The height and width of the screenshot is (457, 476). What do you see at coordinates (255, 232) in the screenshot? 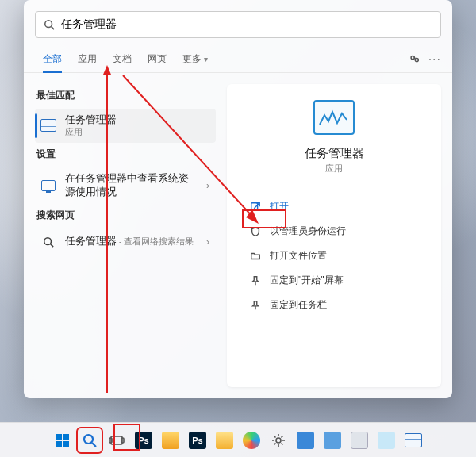
I see `shield-icon` at bounding box center [255, 232].